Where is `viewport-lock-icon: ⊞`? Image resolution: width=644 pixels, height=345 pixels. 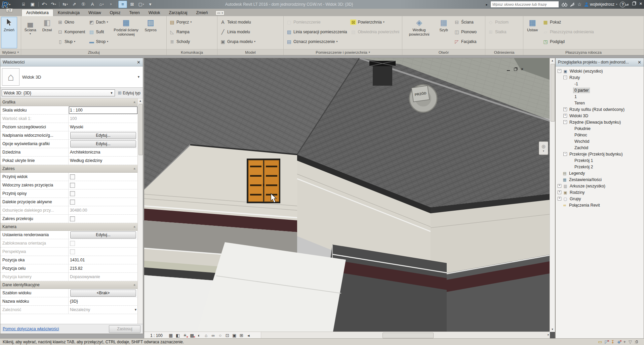 viewport-lock-icon: ⊞ is located at coordinates (241, 335).